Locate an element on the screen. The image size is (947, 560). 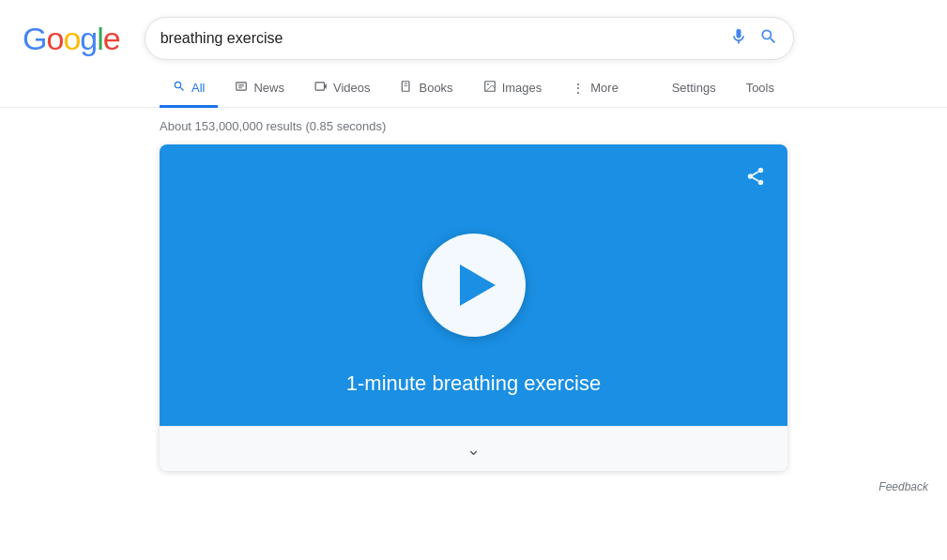
logo-letter-e: e is located at coordinates (112, 39).